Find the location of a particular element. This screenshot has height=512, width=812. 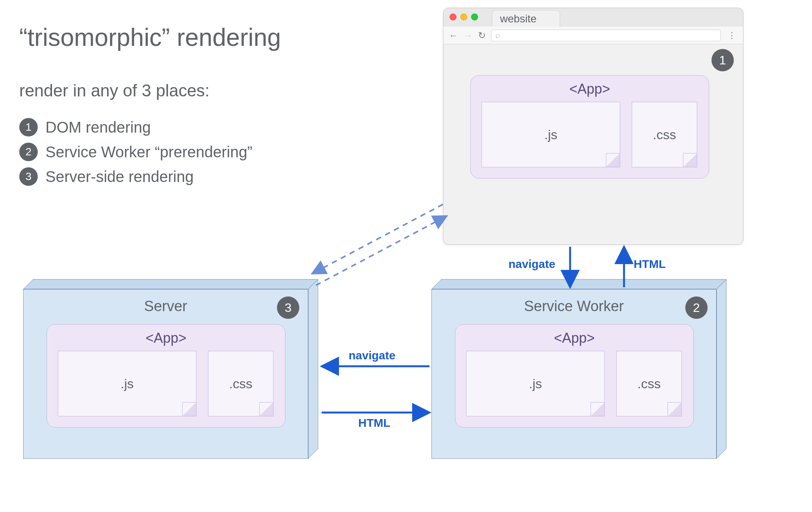

browser-toolbar: ← → ↻ ⌕ ⋮ is located at coordinates (593, 35).